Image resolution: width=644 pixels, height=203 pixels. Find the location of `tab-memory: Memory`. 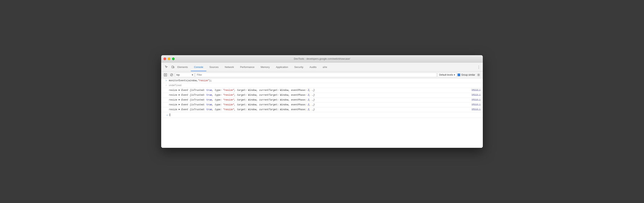

tab-memory: Memory is located at coordinates (265, 67).